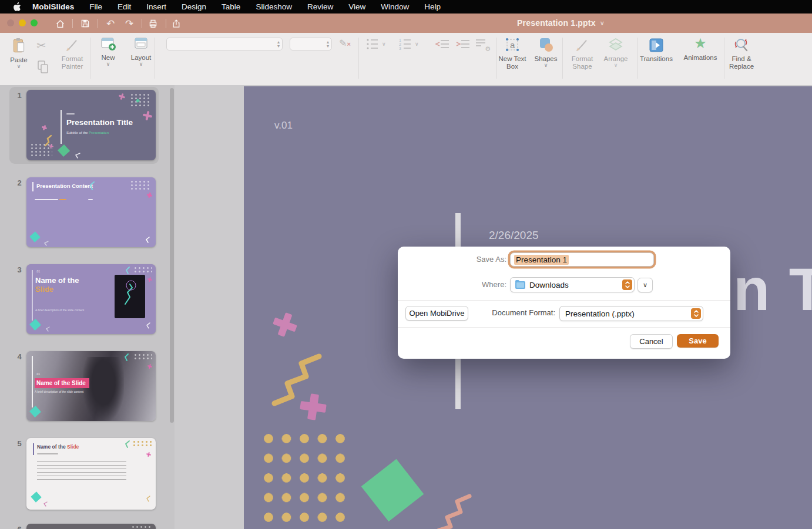  Describe the element at coordinates (546, 52) in the screenshot. I see `shapes-button: Shapes∨` at that location.